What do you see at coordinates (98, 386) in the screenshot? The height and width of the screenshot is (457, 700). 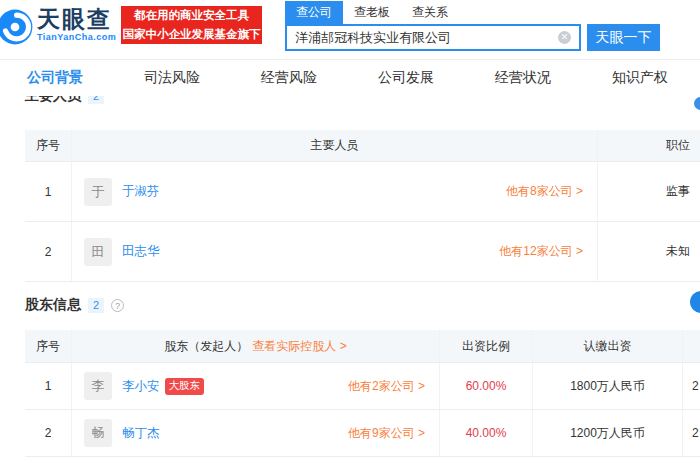 I see `shareholder-avatar: 李` at bounding box center [98, 386].